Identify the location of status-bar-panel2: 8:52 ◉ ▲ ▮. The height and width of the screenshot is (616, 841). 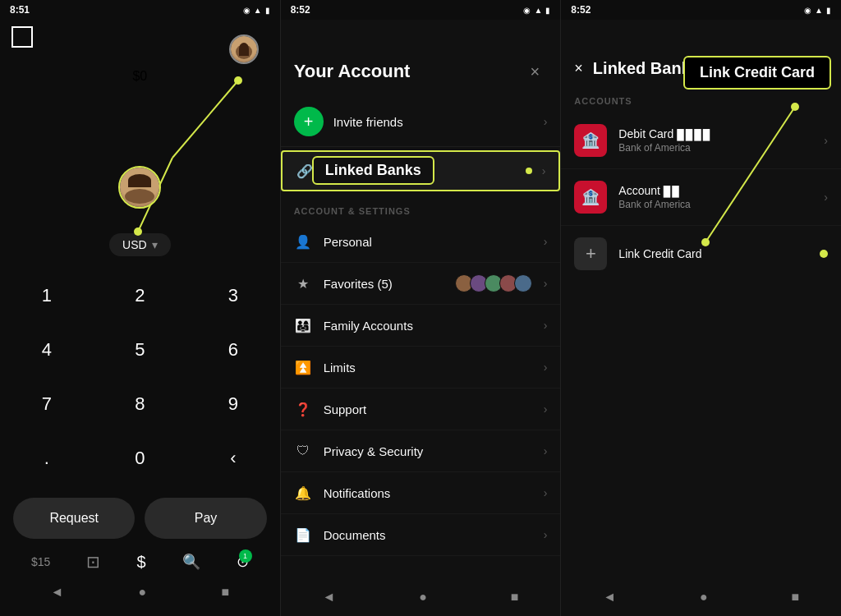
(420, 10).